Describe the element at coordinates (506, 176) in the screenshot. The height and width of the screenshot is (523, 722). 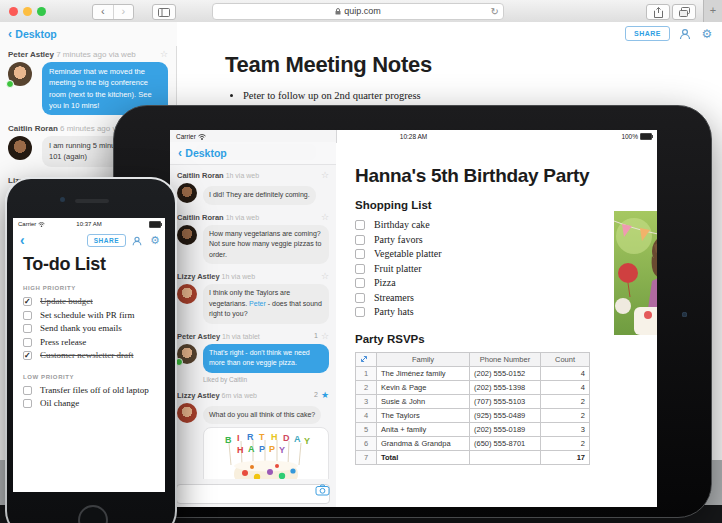
I see `document-title: Hanna's 5th Birthday Party` at that location.